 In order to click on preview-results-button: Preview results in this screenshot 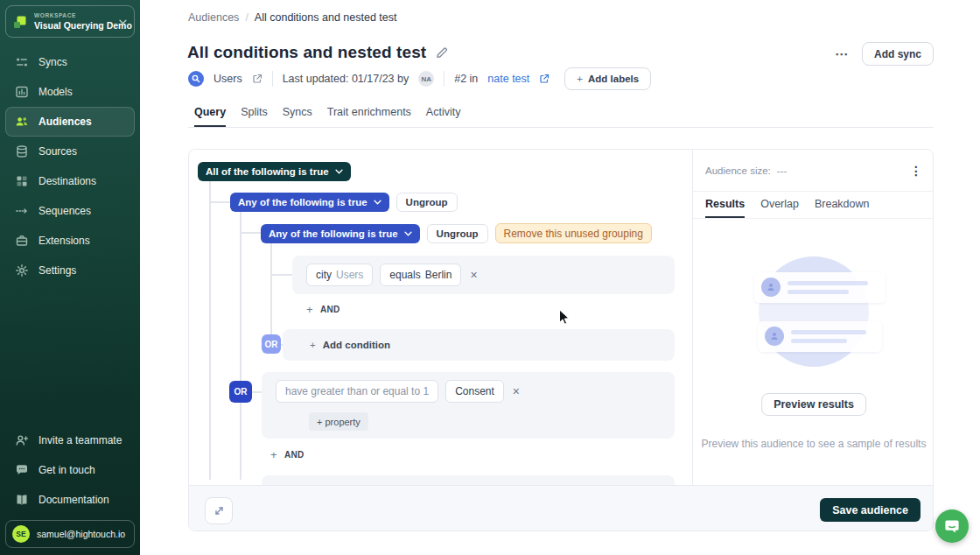, I will do `click(814, 404)`.